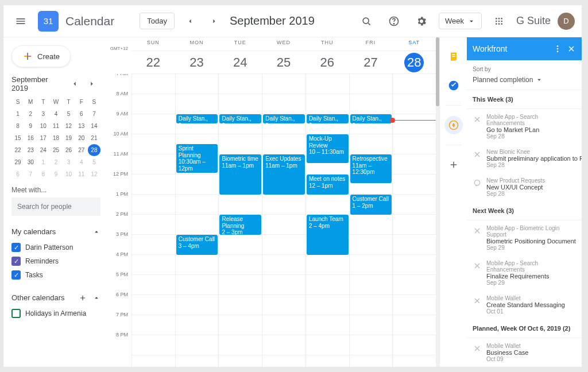 The image size is (588, 372). What do you see at coordinates (56, 232) in the screenshot?
I see `my-calendars-toggle: My calendars` at bounding box center [56, 232].